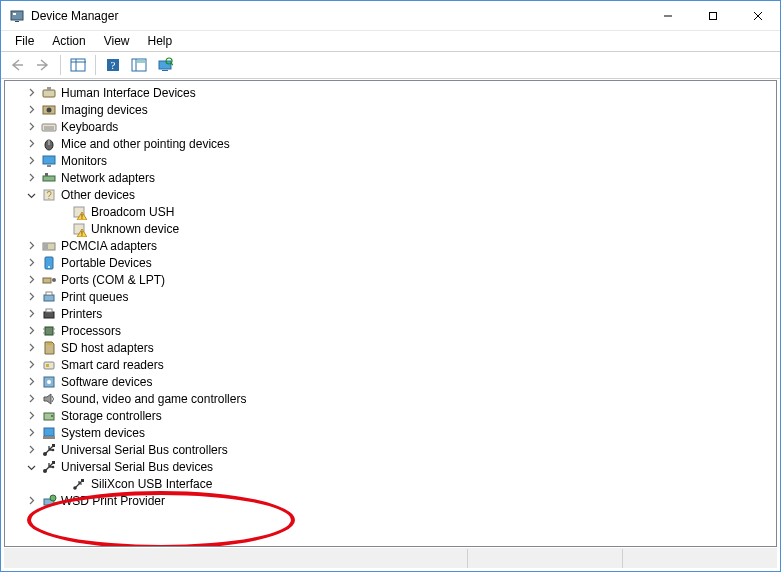 Image resolution: width=781 pixels, height=572 pixels. Describe the element at coordinates (17, 65) in the screenshot. I see `back-button` at that location.